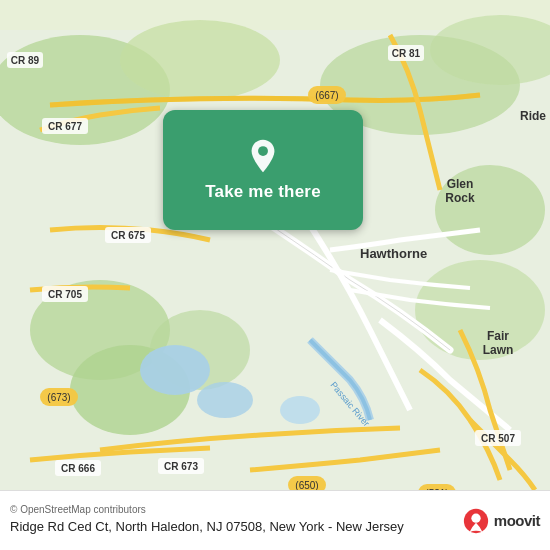 Image resolution: width=550 pixels, height=550 pixels. I want to click on svg-text: Hawthorne, so click(394, 254).